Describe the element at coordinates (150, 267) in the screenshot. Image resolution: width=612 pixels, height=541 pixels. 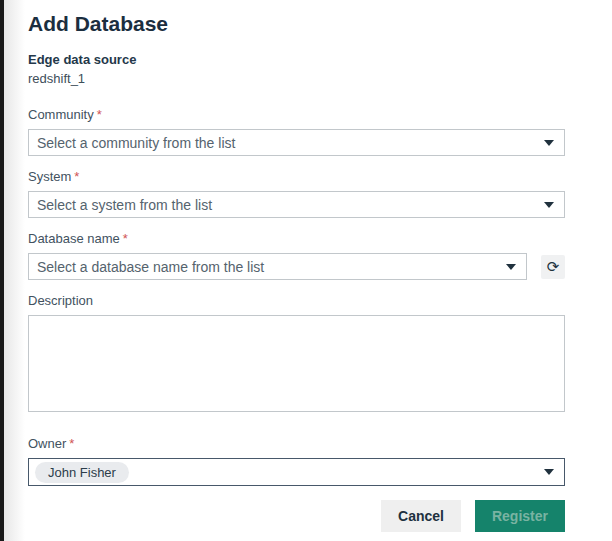
I see `database-name-placeholder: Select a database name from the list` at that location.